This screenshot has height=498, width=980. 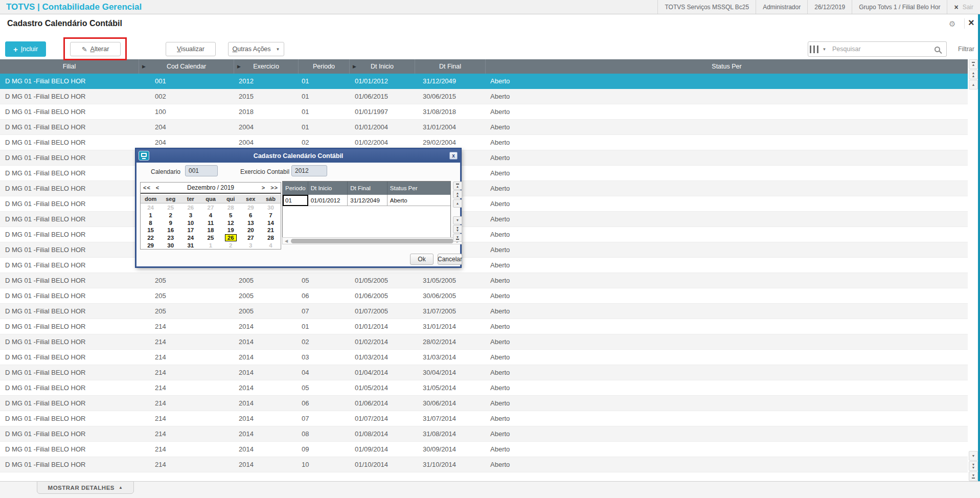 I want to click on table-row: D MG 01 -Filial BELO HOR21420140401/04/2…, so click(x=484, y=373).